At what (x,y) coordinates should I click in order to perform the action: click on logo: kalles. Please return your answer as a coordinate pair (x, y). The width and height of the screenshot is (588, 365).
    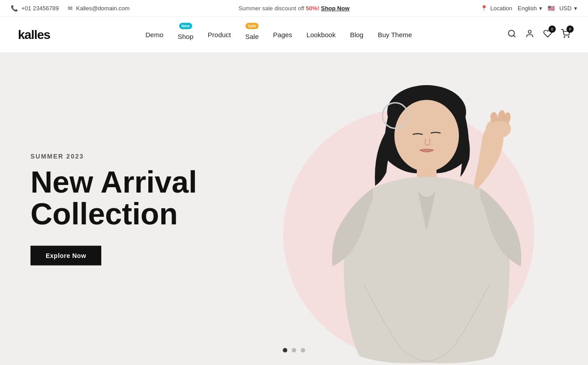
    Looking at the image, I should click on (34, 35).